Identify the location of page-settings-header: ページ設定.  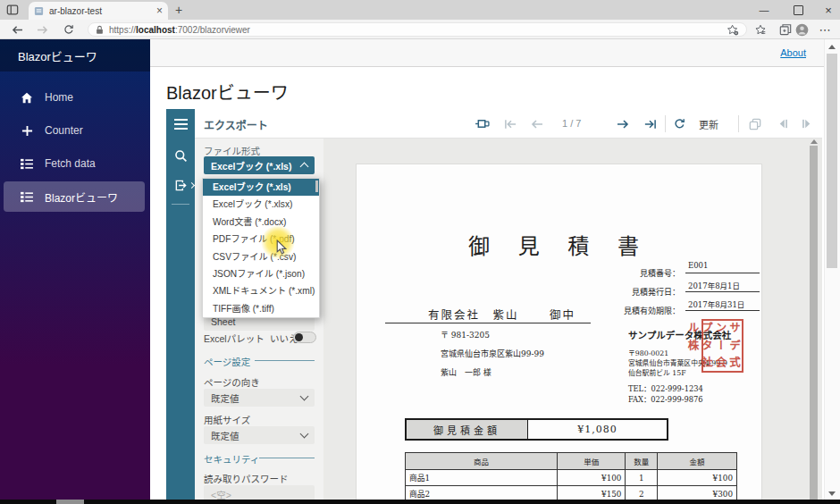
(227, 361).